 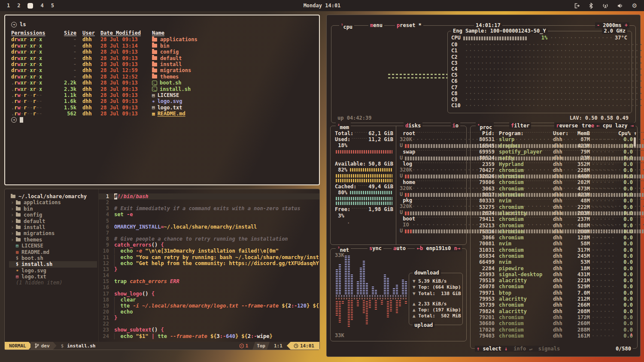 What do you see at coordinates (413, 126) in the screenshot?
I see `tab-disks: disks` at bounding box center [413, 126].